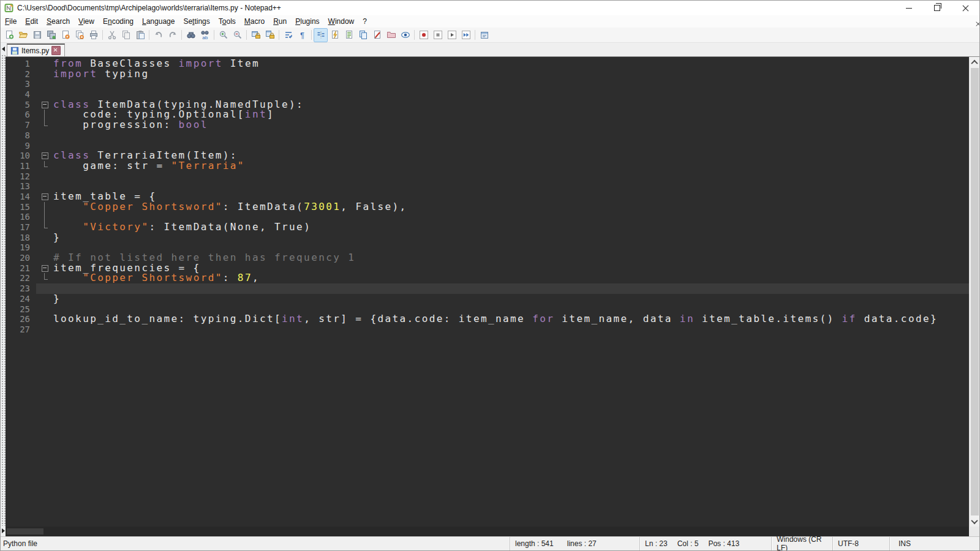 This screenshot has width=980, height=551. What do you see at coordinates (45, 247) in the screenshot?
I see `fold-margin` at bounding box center [45, 247].